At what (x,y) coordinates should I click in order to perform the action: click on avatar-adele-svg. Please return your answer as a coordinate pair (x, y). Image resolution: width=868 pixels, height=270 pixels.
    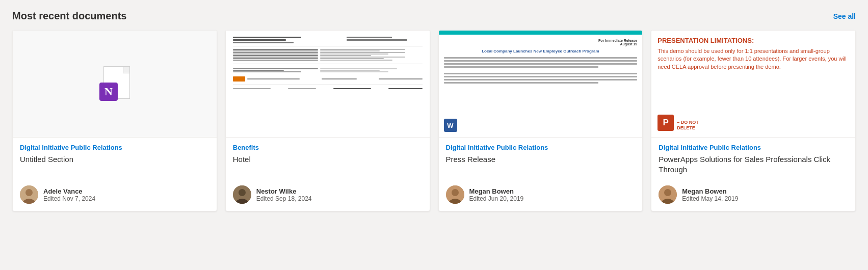
    Looking at the image, I should click on (29, 195).